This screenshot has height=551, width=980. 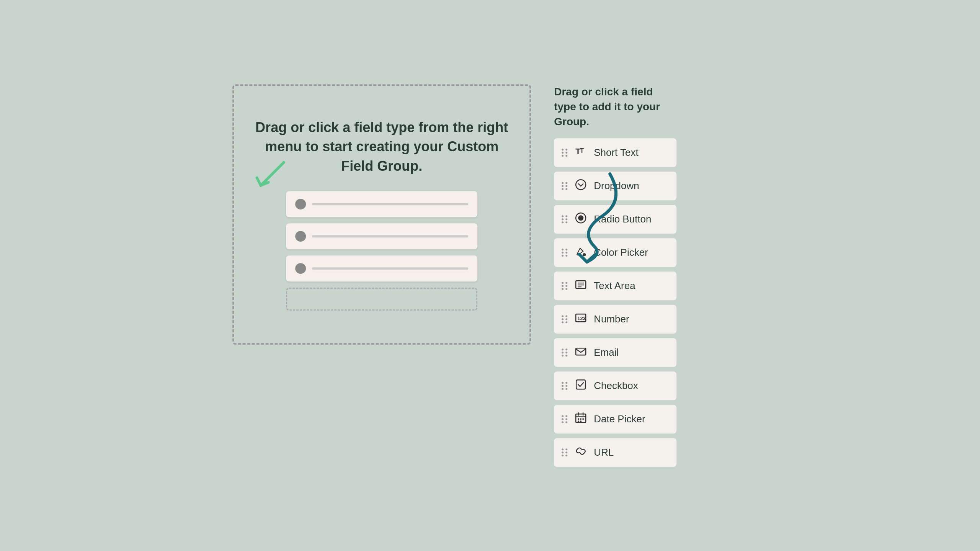 What do you see at coordinates (581, 352) in the screenshot?
I see `email-icon` at bounding box center [581, 352].